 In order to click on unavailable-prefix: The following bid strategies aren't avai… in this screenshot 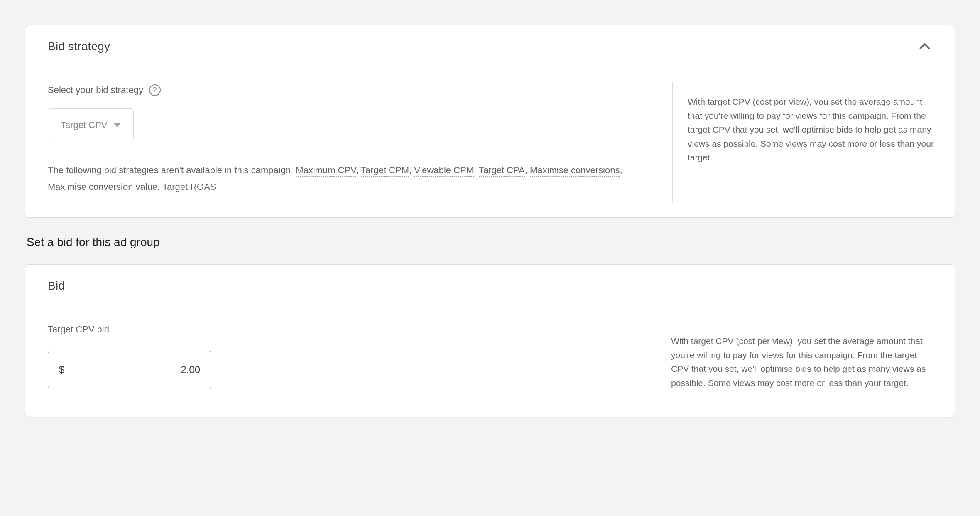, I will do `click(172, 170)`.